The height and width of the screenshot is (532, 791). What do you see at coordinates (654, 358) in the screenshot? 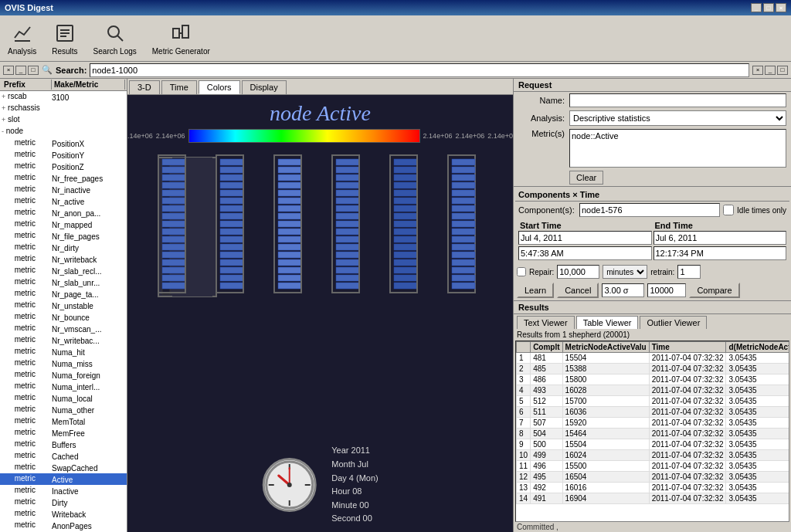
I see `table-row: 1 481 15504 2011-07-04 07:32:32 3.05435` at bounding box center [654, 358].